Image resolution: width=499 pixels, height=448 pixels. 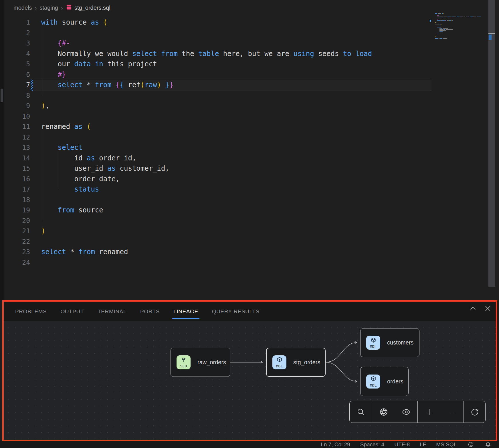 What do you see at coordinates (361, 412) in the screenshot?
I see `search-button` at bounding box center [361, 412].